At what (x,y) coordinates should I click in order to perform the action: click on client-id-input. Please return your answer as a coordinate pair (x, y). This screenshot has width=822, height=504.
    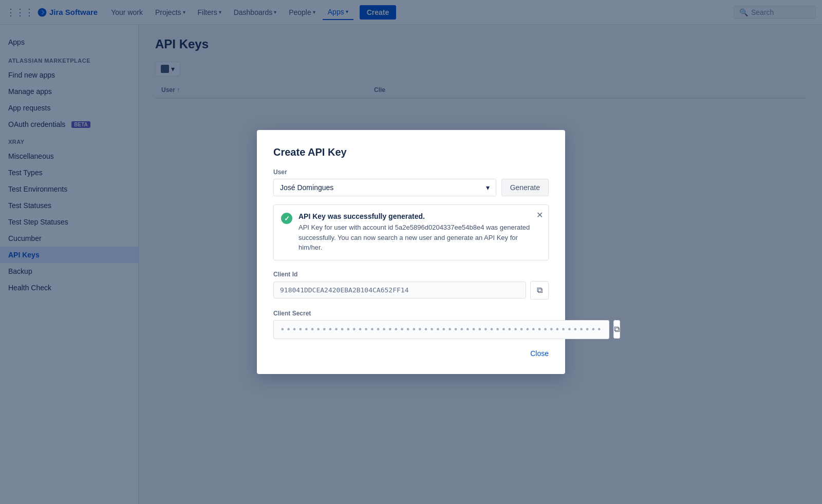
    Looking at the image, I should click on (400, 290).